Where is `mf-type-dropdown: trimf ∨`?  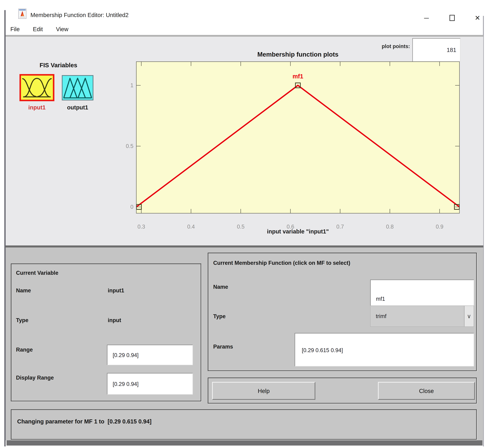
mf-type-dropdown: trimf ∨ is located at coordinates (422, 316).